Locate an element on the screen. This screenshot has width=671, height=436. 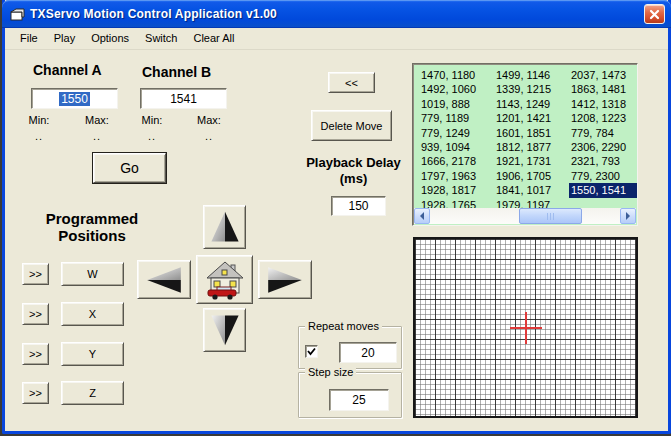
move-item: 1906, 1705 is located at coordinates (532, 176).